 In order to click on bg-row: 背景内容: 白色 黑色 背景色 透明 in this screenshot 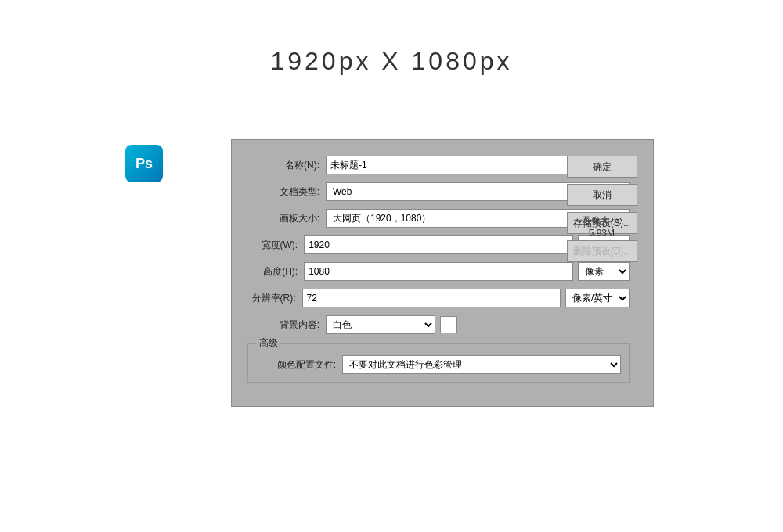, I will do `click(438, 325)`.